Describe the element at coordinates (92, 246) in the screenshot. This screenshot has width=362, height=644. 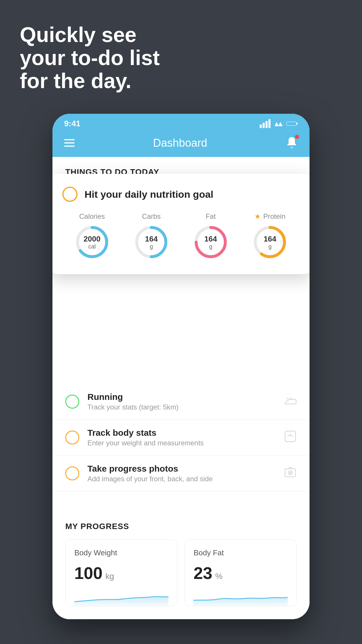
I see `calories-unit: cal` at that location.